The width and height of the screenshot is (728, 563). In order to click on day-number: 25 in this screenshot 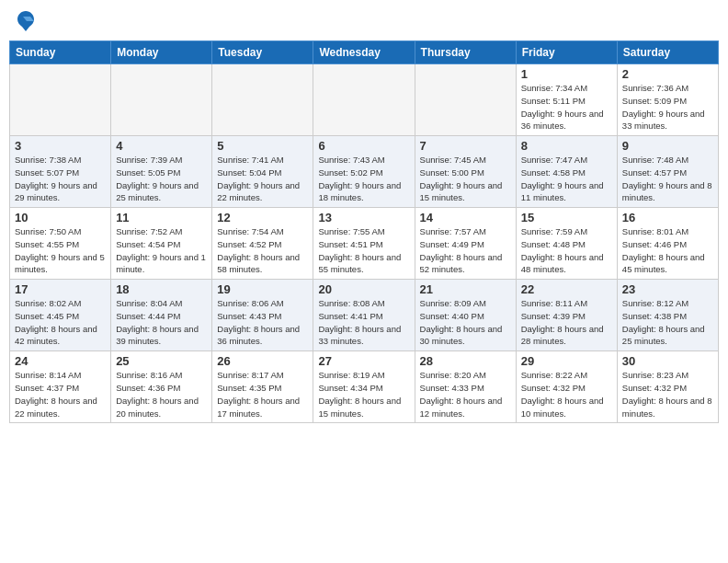, I will do `click(162, 361)`.